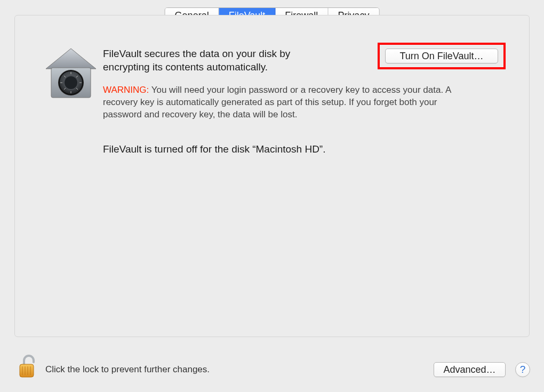 The image size is (544, 392). Describe the element at coordinates (277, 102) in the screenshot. I see `warning-text: You will need your login password or a r…` at that location.